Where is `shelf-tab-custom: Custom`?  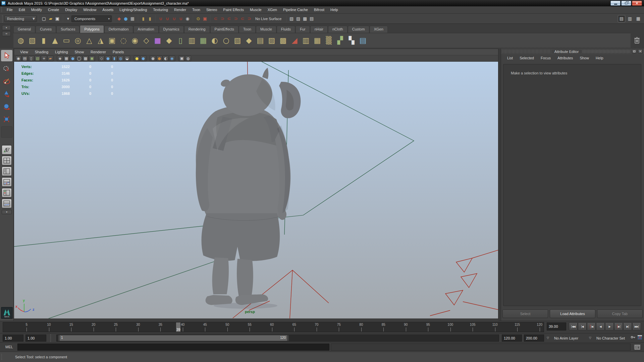
shelf-tab-custom: Custom is located at coordinates (359, 29).